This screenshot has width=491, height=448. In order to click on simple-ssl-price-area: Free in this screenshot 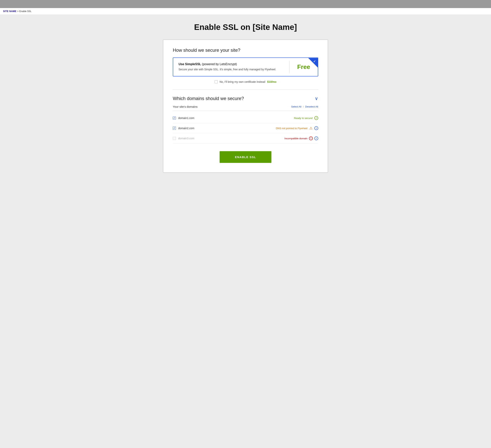, I will do `click(303, 67)`.